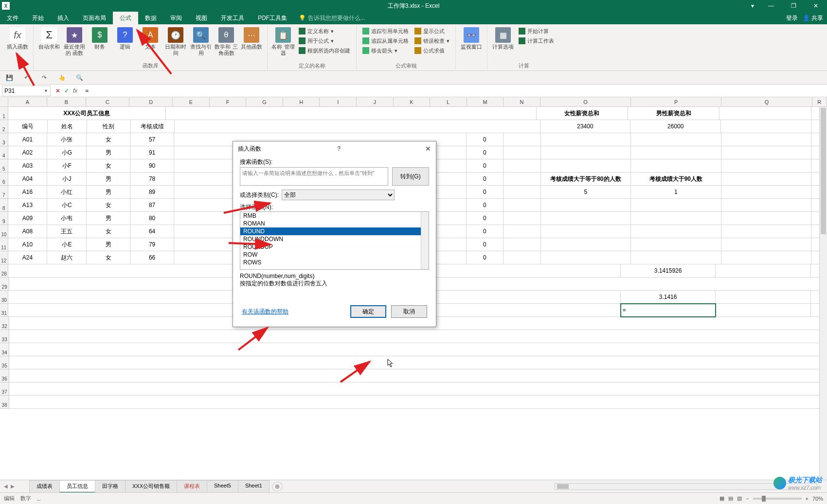 This screenshot has height=504, width=827. What do you see at coordinates (338, 195) in the screenshot?
I see `category-select: 全部` at bounding box center [338, 195].